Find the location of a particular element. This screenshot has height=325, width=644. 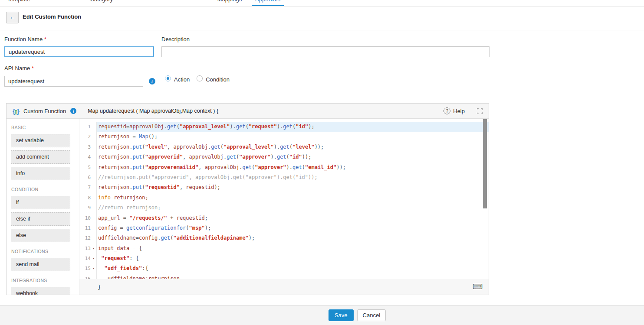

top-tabbar: TemplateCategoryMappingsApprovals is located at coordinates (322, 3).